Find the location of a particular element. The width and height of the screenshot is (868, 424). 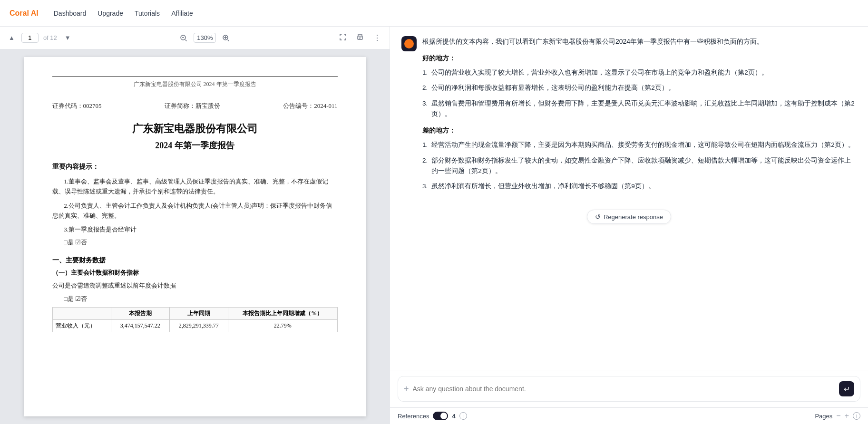

list-item: 3. 虽然销售费用和管理费用有所增长，但财务费用下降，主要是受人民币兑美元汇率波… is located at coordinates (639, 109).